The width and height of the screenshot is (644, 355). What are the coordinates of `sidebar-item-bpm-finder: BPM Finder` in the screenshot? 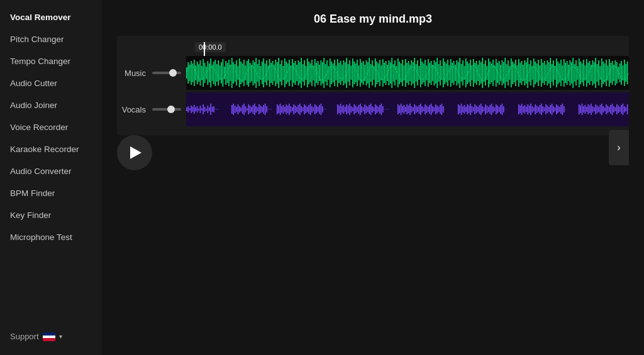 It's located at (51, 194).